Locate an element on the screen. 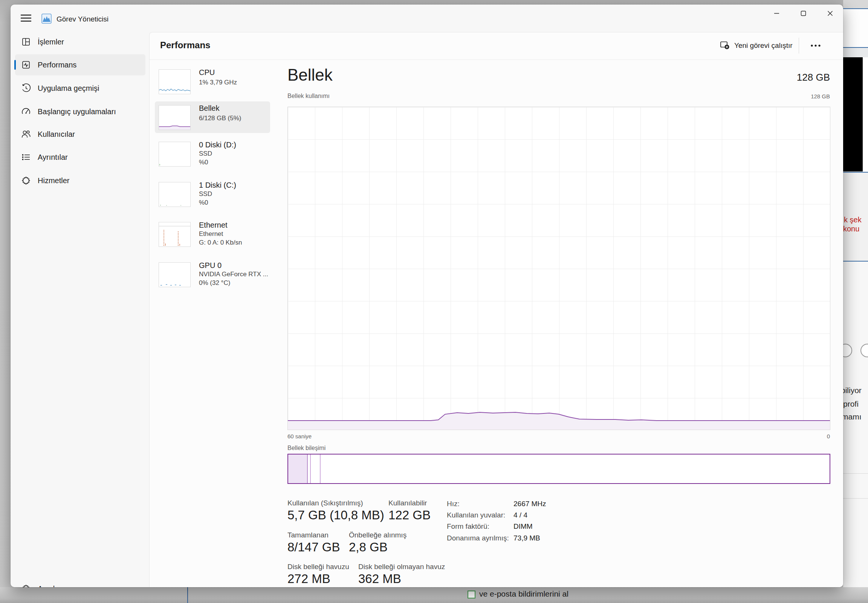 This screenshot has height=603, width=868. bg-red-text: k şek is located at coordinates (853, 220).